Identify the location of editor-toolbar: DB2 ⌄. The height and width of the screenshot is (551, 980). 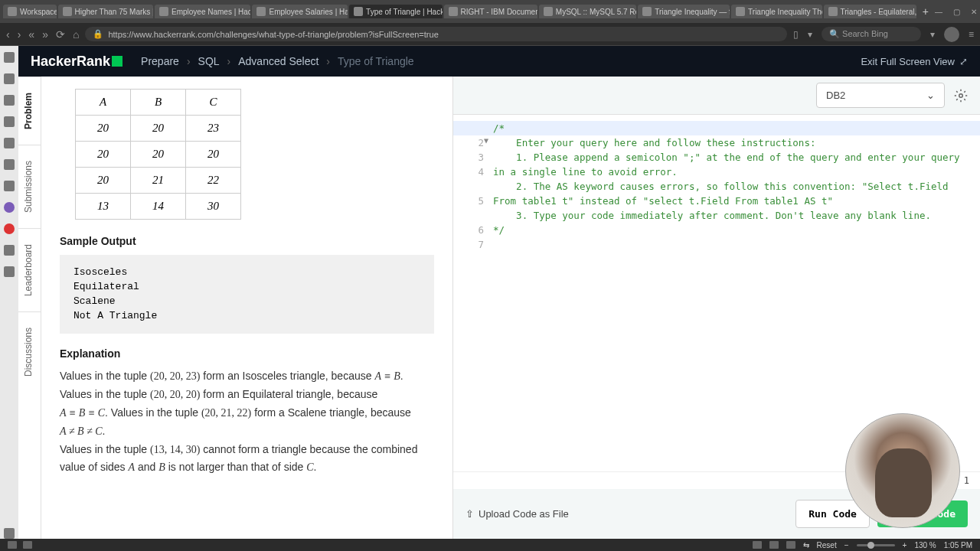
(717, 96).